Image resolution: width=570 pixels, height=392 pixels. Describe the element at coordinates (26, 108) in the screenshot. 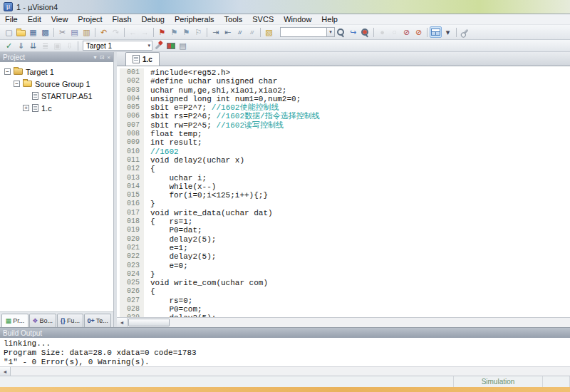

I see `tree-expander: +` at that location.